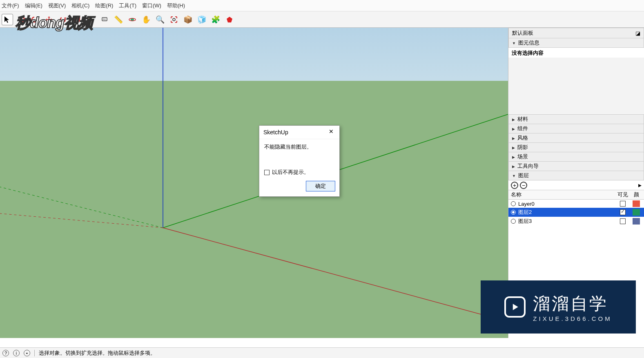 This screenshot has height=358, width=644. Describe the element at coordinates (576, 195) in the screenshot. I see `layer-header-row: 名称 可见 颜` at that location.